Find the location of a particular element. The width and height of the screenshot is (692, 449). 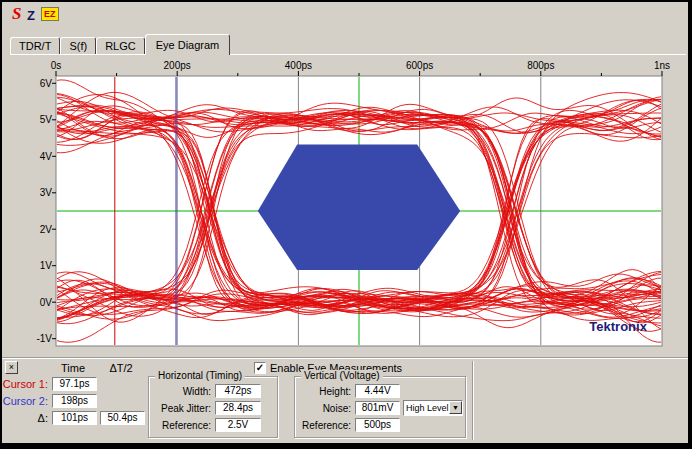

cursor1-label: Cursor 1: is located at coordinates (25, 384).